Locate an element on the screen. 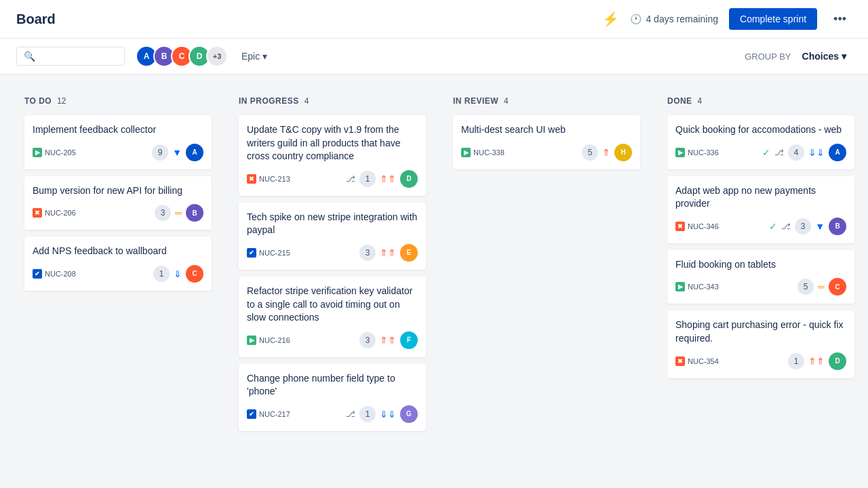  card: Update T&C copy with v1.9 from the write… is located at coordinates (332, 156).